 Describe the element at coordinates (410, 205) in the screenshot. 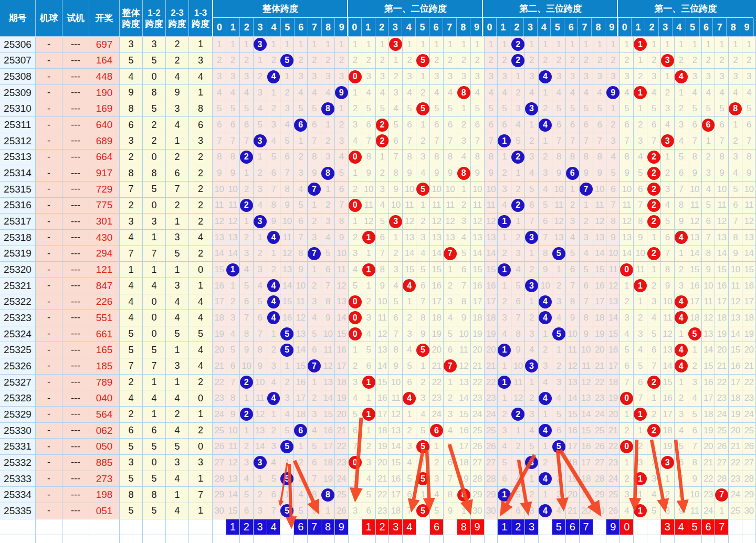

I see `miss-count: 11` at that location.